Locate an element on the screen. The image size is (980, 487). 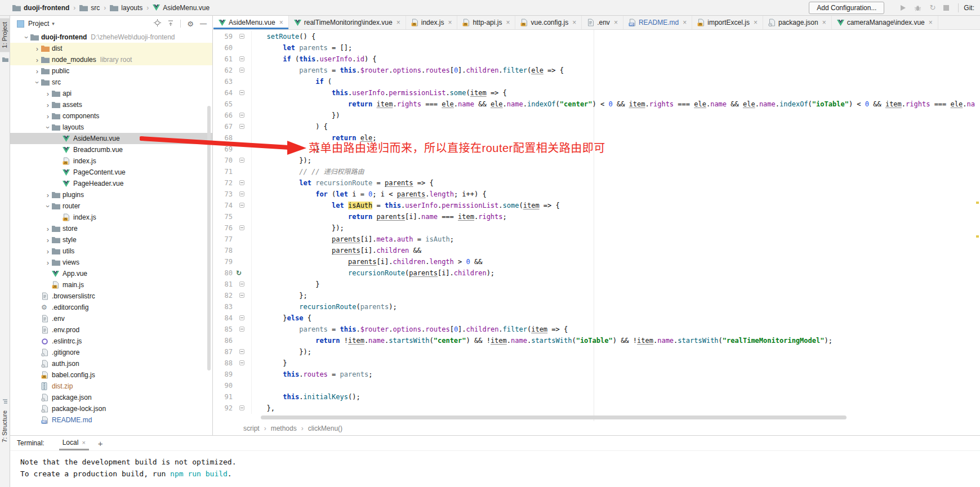
breadcrumb-item-layouts: layouts is located at coordinates (126, 8).